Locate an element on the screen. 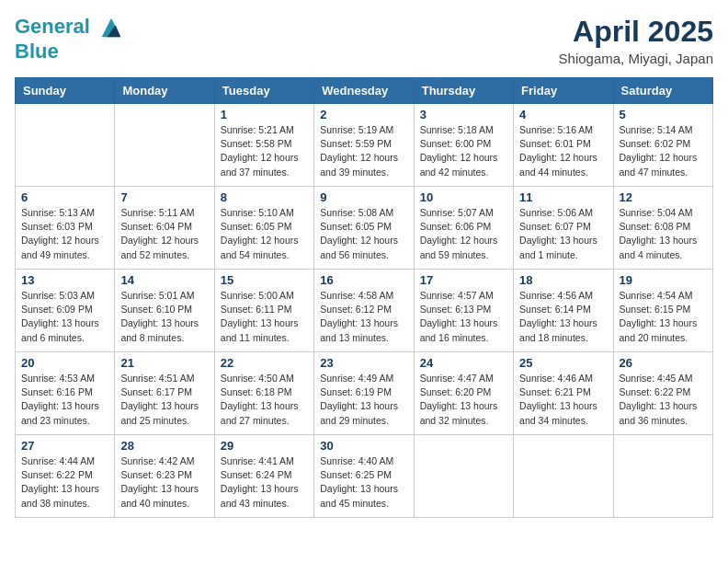  calendar-cell: 8Sunrise: 5:10 AM Sunset: 6:05 PM Daylig… is located at coordinates (264, 228).